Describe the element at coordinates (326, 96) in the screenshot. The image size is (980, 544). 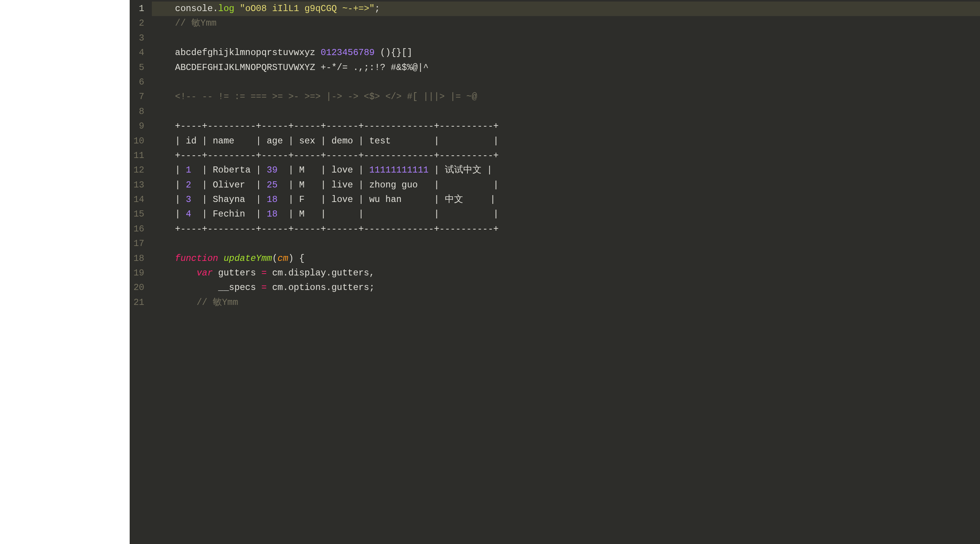
I see `code-token: <!-- -- != := === >= >- >=> |-> -> <$> <…` at that location.